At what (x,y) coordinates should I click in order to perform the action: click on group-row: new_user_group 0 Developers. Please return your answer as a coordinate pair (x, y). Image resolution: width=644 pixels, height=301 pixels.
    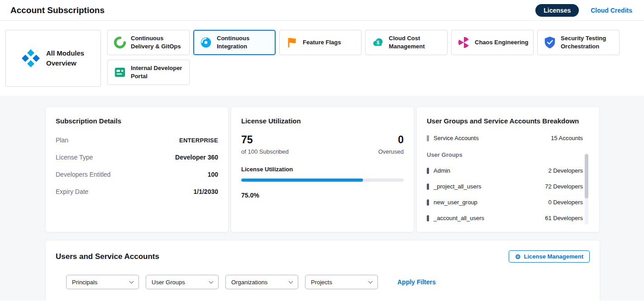
    Looking at the image, I should click on (505, 202).